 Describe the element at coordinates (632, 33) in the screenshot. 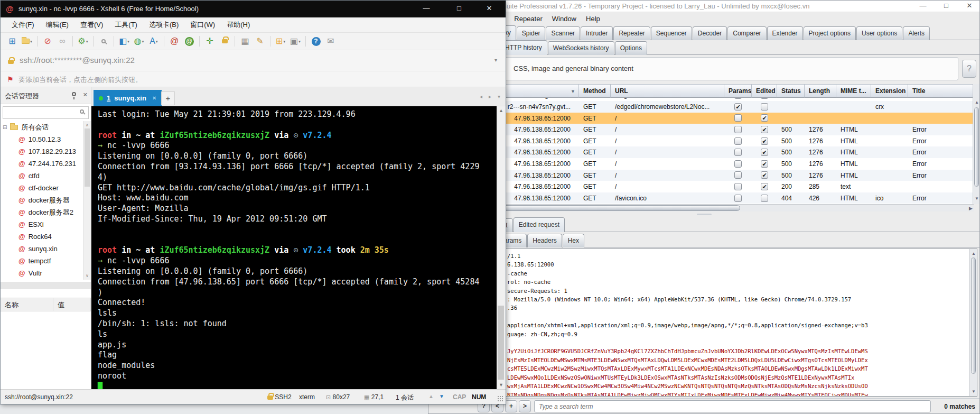

I see `tab-repeater: Repeater` at that location.